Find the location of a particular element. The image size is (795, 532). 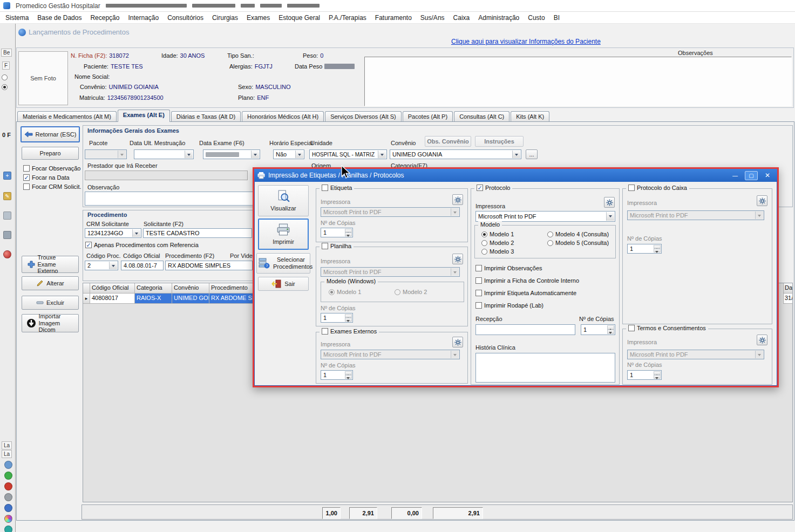

codigo-oficial-field: 4.08.08.01-7 is located at coordinates (142, 265).